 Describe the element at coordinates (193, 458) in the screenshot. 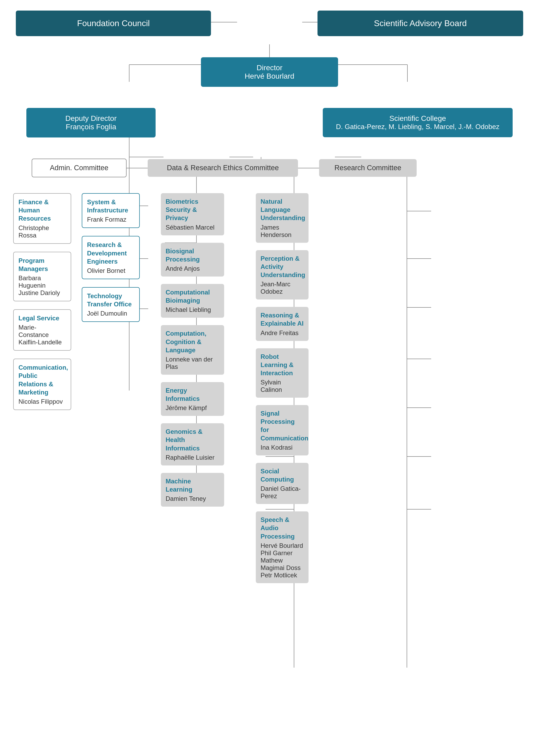

I see `genomics-person: Raphaëlle Luisier` at that location.